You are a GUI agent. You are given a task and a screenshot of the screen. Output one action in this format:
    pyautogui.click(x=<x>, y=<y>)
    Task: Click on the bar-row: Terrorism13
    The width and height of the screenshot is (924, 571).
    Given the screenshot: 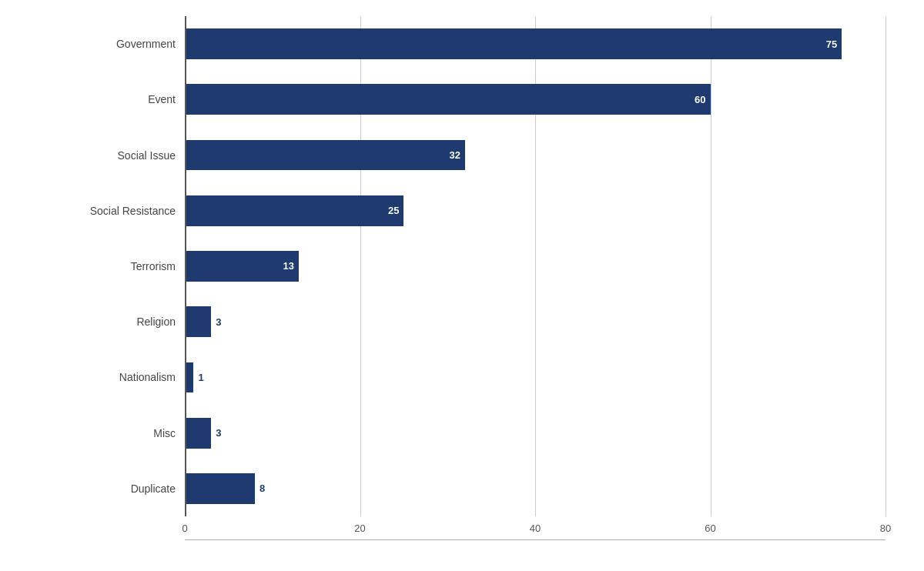 What is the action you would take?
    pyautogui.click(x=474, y=266)
    